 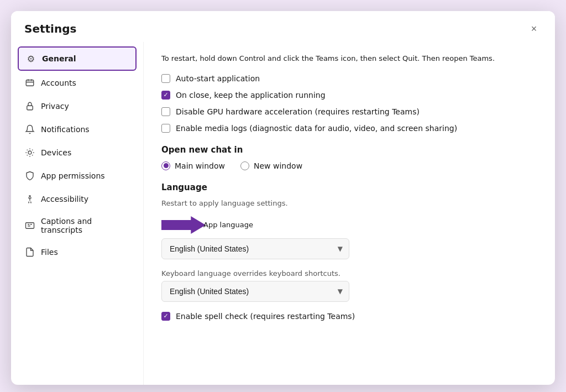 What do you see at coordinates (245, 166) in the screenshot?
I see `new-window-radio` at bounding box center [245, 166].